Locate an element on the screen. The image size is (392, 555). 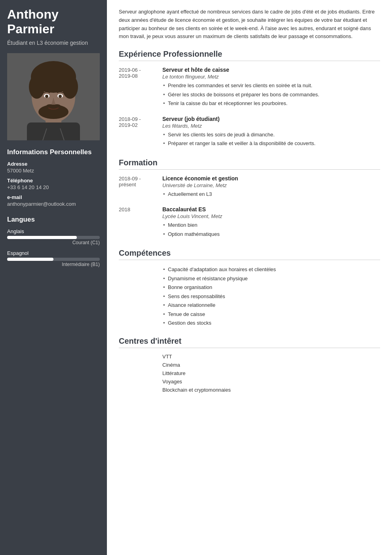
formation-date-2: 2018 is located at coordinates (141, 223).